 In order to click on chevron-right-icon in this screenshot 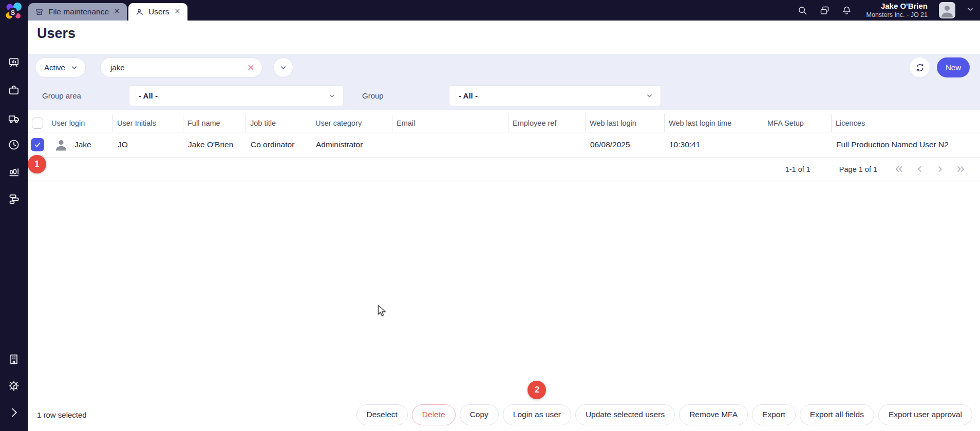, I will do `click(940, 169)`.